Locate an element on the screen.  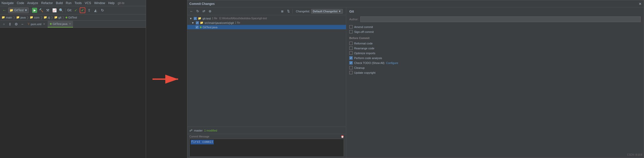
menu-help: Help is located at coordinates (111, 3).